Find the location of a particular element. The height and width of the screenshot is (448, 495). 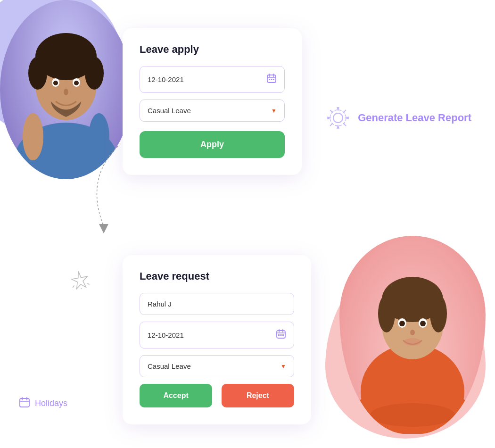

leave-request-card: Leave request Rahul J 12-10-2021 Casual … is located at coordinates (217, 340).